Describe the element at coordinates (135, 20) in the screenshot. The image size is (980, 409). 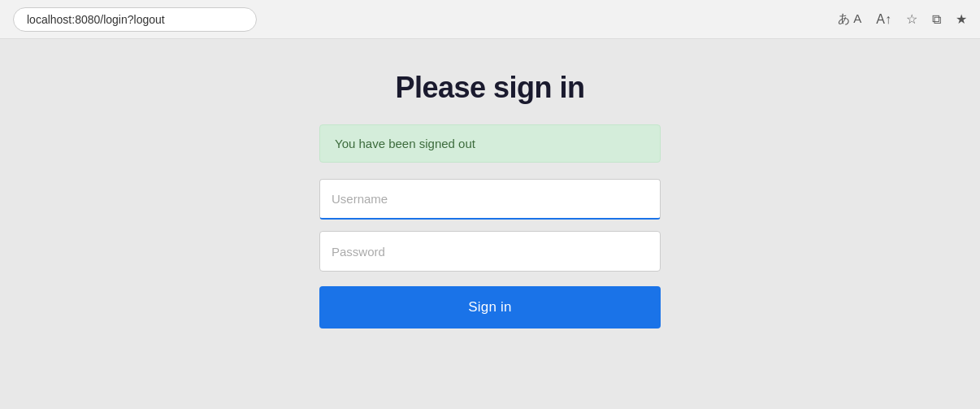
I see `url-bar: localhost:8080/login?logout` at that location.